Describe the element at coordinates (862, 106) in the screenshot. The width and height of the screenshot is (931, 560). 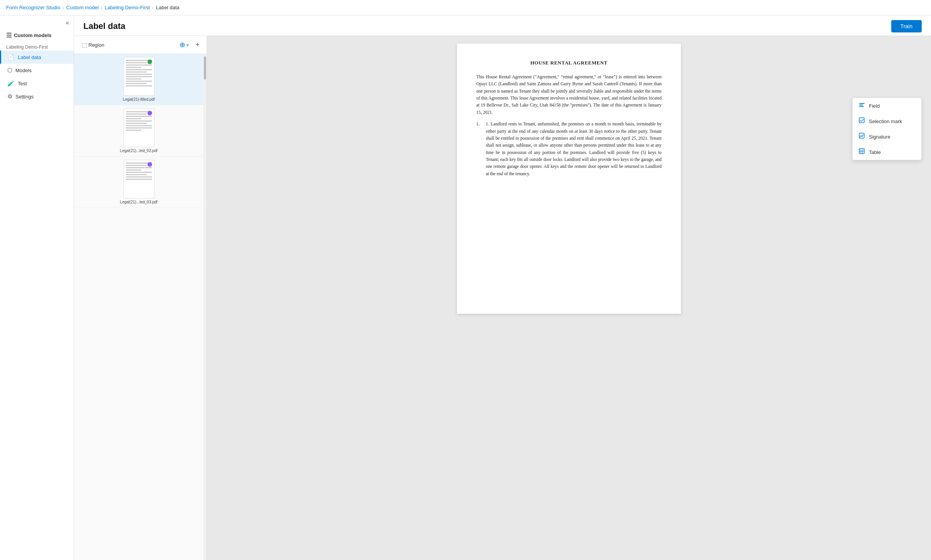
I see `field-icon` at that location.